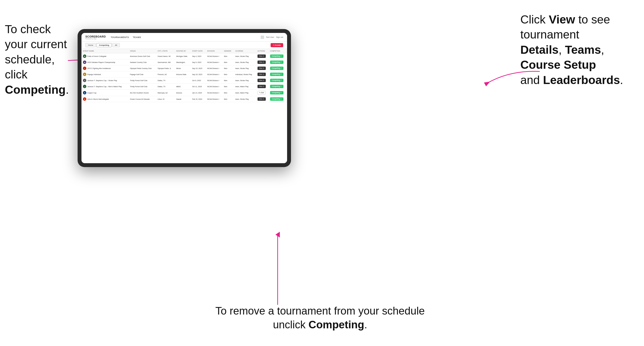 The width and height of the screenshot is (644, 346). Describe the element at coordinates (280, 37) in the screenshot. I see `sign-out-link: Sign out` at that location.